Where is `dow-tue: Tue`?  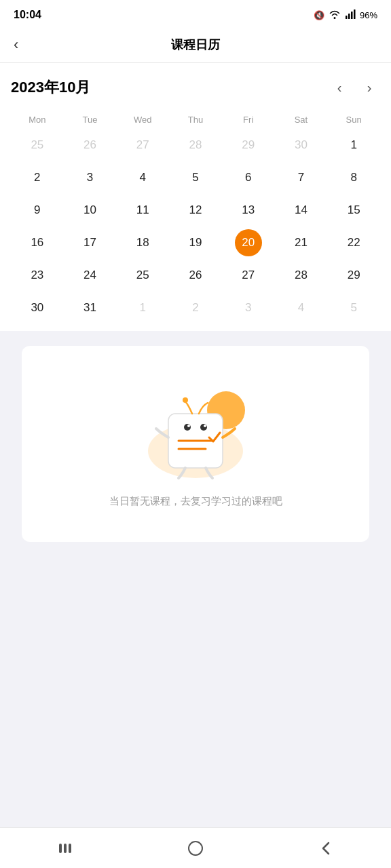
dow-tue: Tue is located at coordinates (90, 119).